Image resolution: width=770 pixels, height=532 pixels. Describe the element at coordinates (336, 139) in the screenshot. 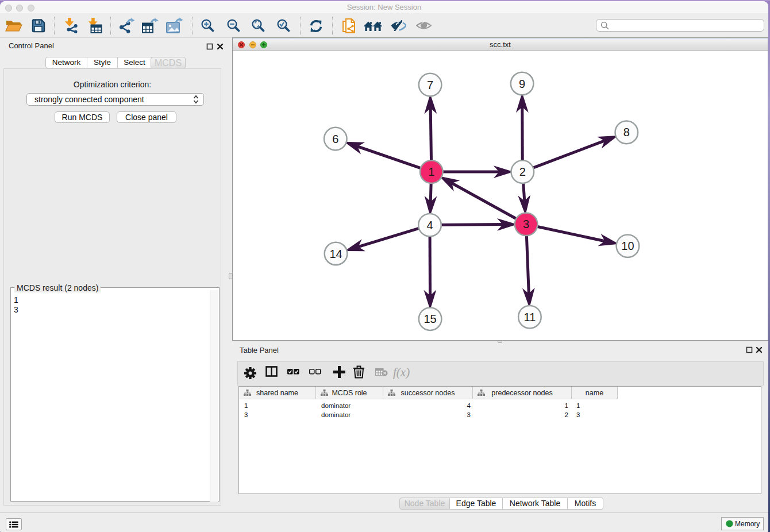

I see `svg-text: 6` at that location.